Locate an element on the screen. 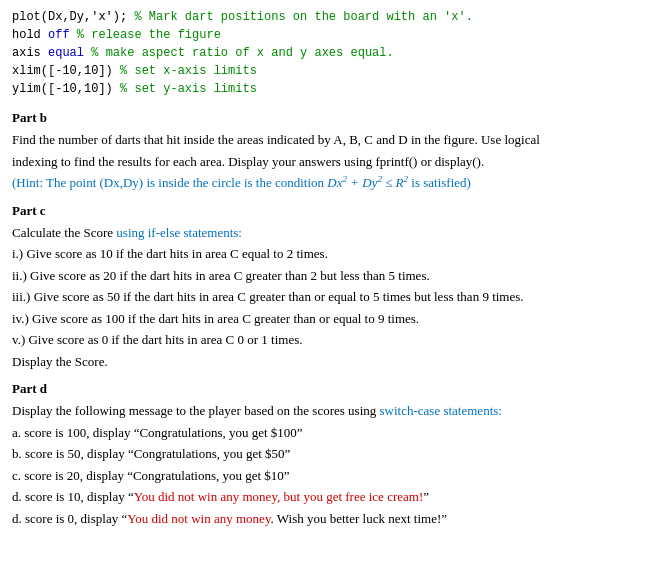 The width and height of the screenshot is (664, 568). part-b-title: Part b is located at coordinates (332, 118).